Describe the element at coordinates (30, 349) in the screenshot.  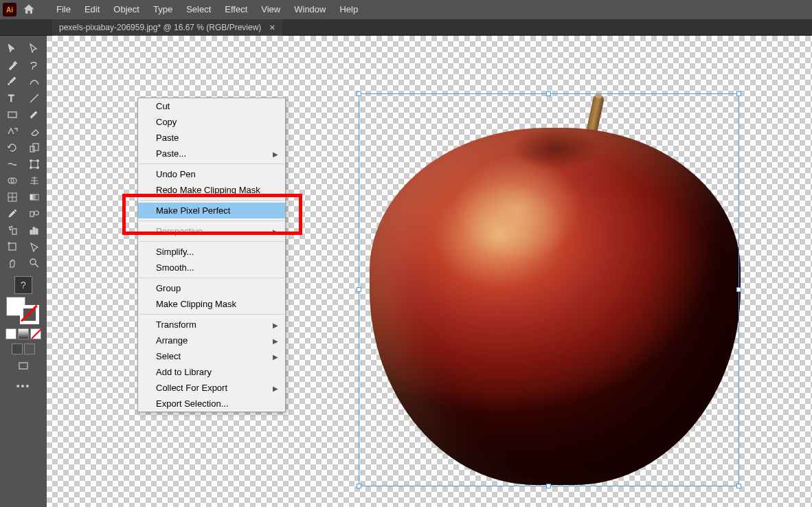
I see `draw-behind` at that location.